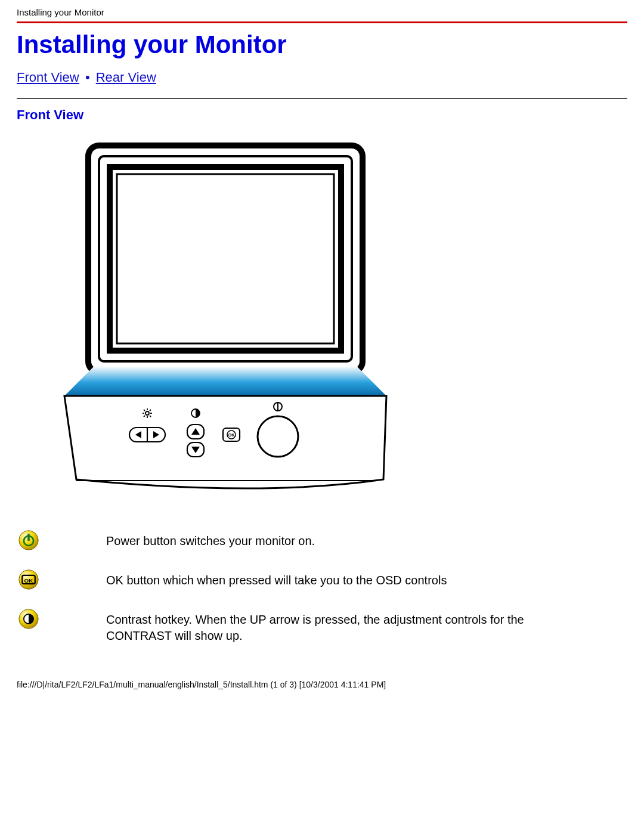 This screenshot has width=644, height=833. I want to click on page-title: Installing your Monitor, so click(322, 45).